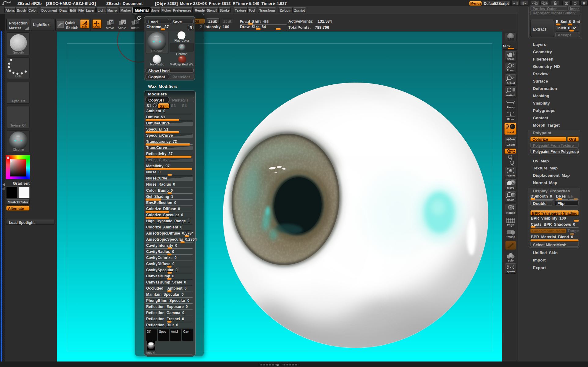 This screenshot has height=367, width=588. Describe the element at coordinates (97, 27) in the screenshot. I see `svg-text: Draw` at that location.